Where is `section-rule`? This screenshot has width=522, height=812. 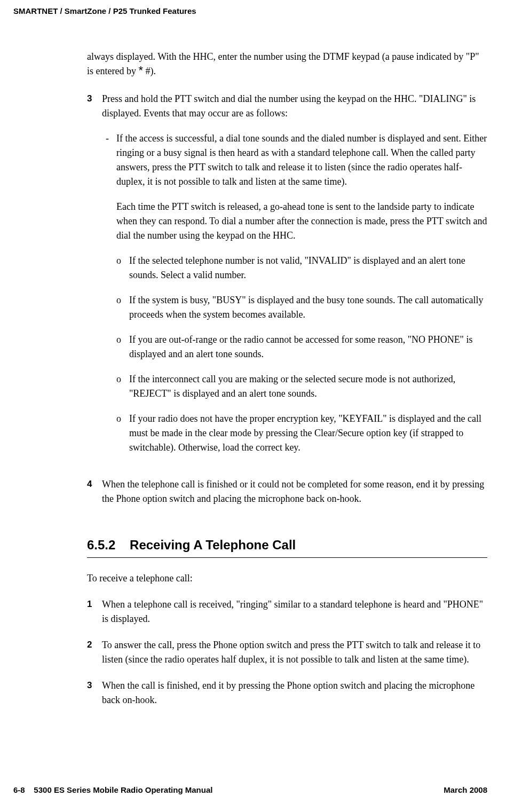 section-rule is located at coordinates (287, 557).